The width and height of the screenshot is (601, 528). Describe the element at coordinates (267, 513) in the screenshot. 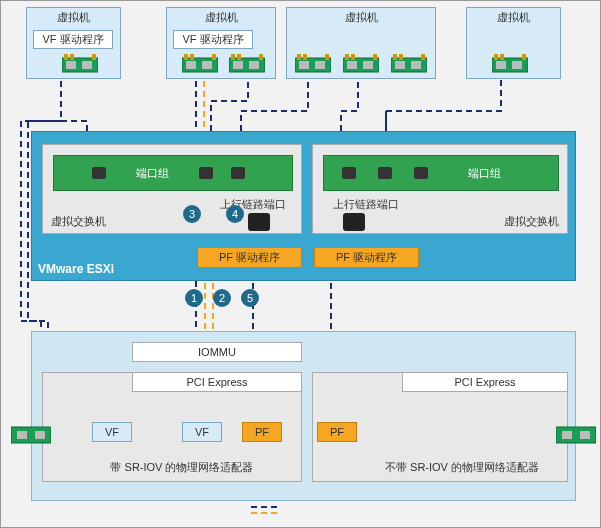

I see `legend-control-path` at that location.